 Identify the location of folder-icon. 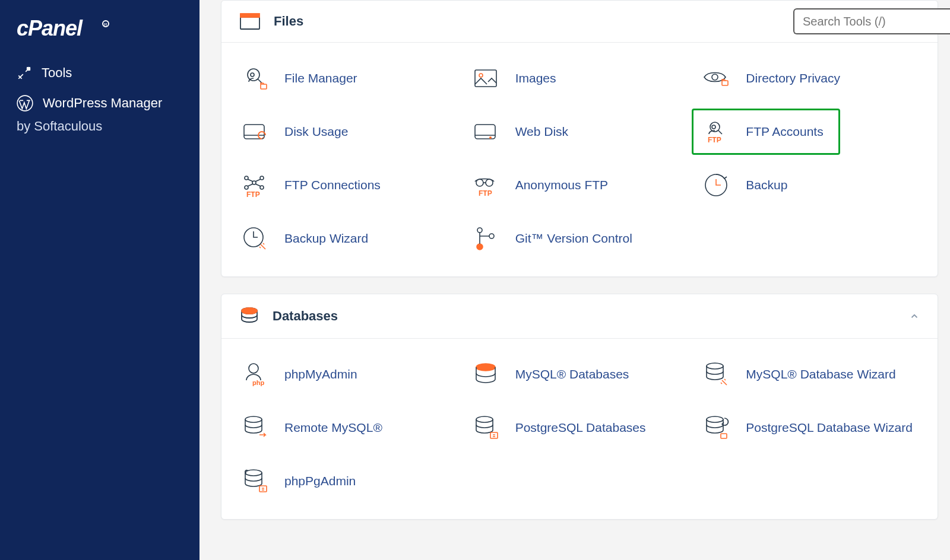
(250, 21).